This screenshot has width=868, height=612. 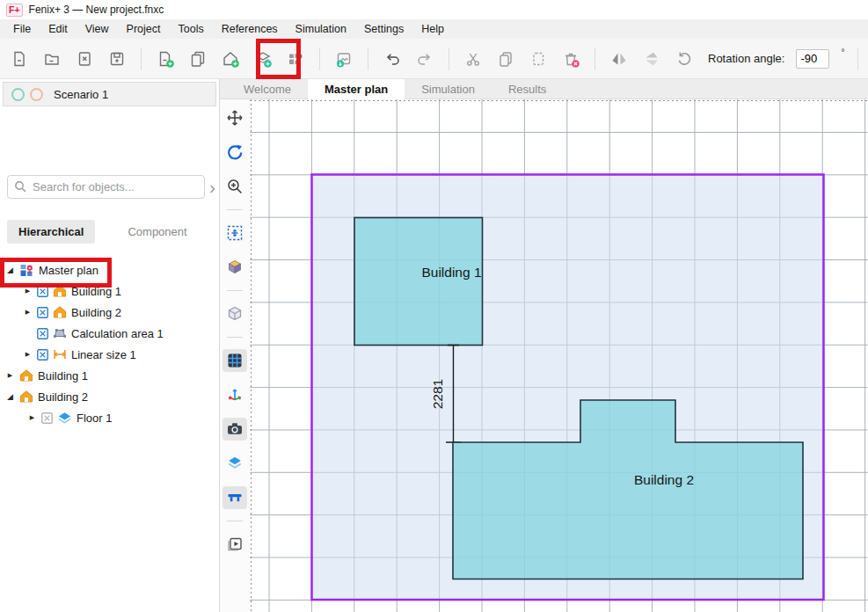 I want to click on tab-hierarchical: Hierarchical, so click(x=51, y=232).